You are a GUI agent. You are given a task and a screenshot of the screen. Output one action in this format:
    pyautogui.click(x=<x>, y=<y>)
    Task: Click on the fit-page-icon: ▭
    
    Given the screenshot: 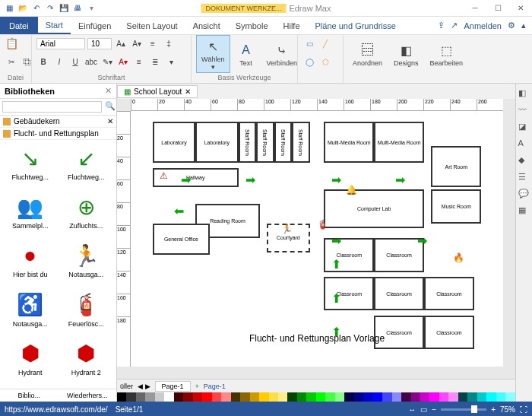 What is the action you would take?
    pyautogui.click(x=424, y=409)
    